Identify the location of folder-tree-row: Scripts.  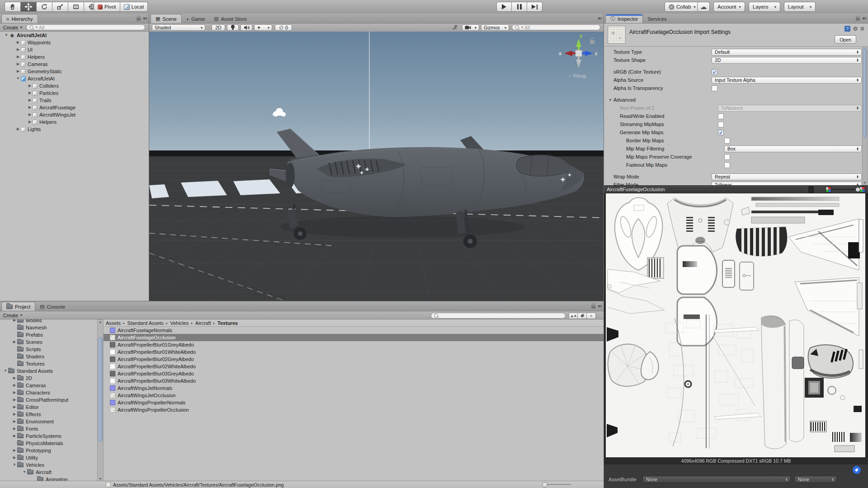
(50, 349).